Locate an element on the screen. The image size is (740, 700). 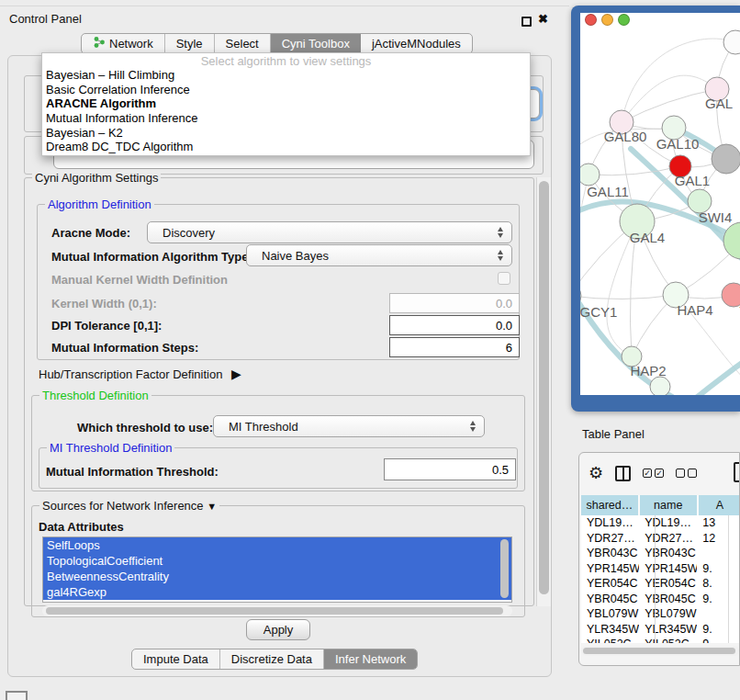
manual-kernel-width-checkbox is located at coordinates (504, 278).